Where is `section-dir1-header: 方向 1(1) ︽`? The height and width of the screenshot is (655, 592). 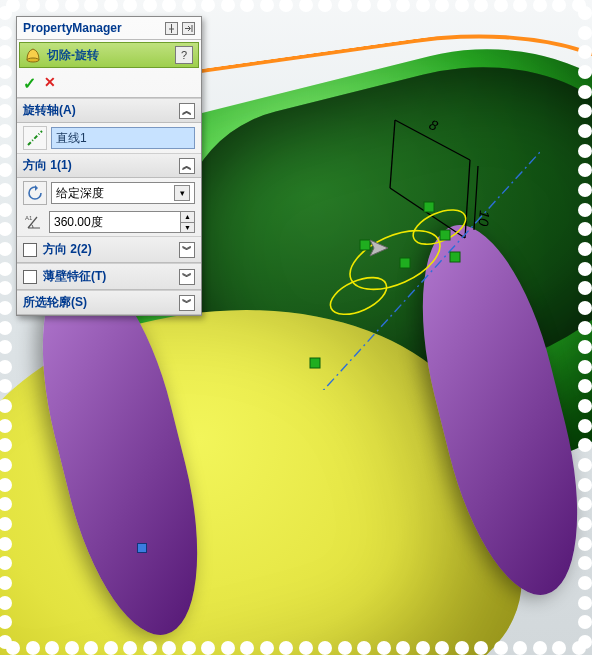 section-dir1-header: 方向 1(1) ︽ is located at coordinates (109, 166).